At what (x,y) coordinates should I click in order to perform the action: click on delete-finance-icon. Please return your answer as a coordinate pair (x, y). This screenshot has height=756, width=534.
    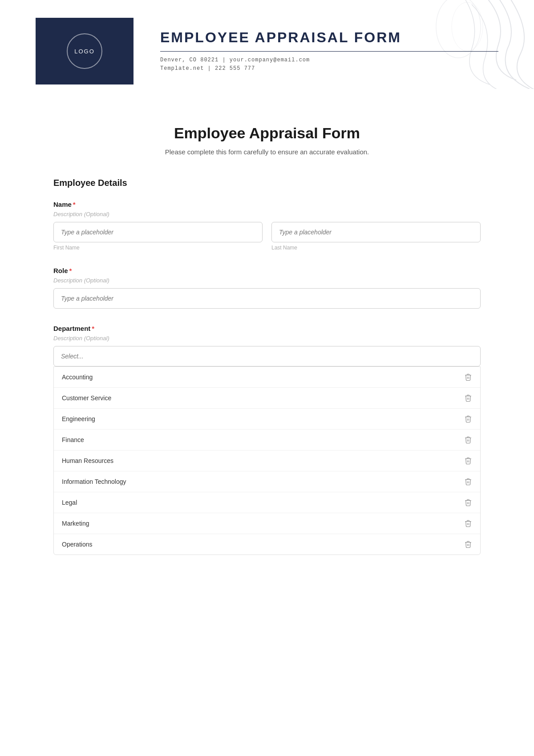
    Looking at the image, I should click on (468, 440).